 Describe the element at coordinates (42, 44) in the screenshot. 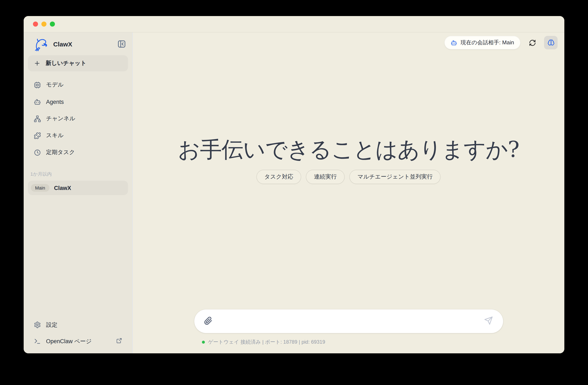

I see `clawx-lobster-logo-icon` at that location.